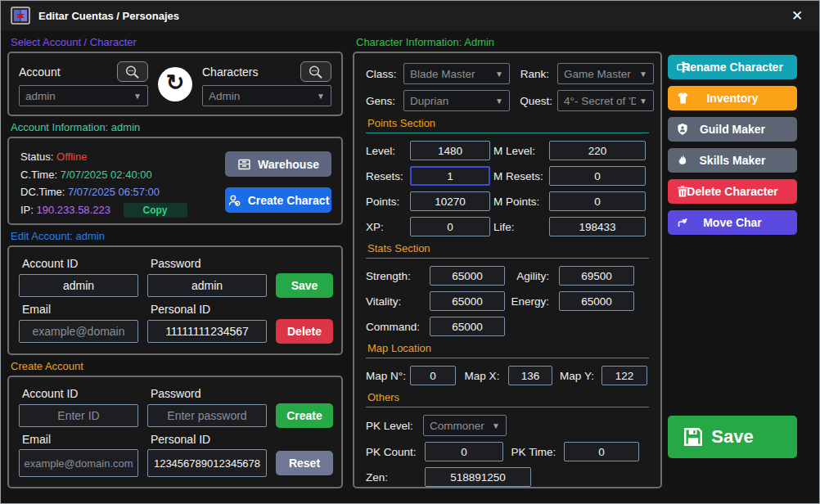 Image resolution: width=820 pixels, height=504 pixels. I want to click on new-email-input: example@domain.com, so click(79, 463).